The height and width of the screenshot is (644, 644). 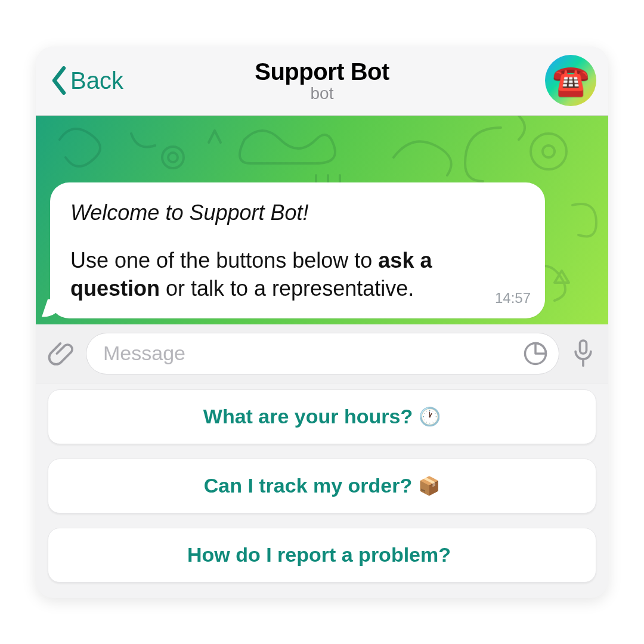 I want to click on chevron-left-icon, so click(x=59, y=80).